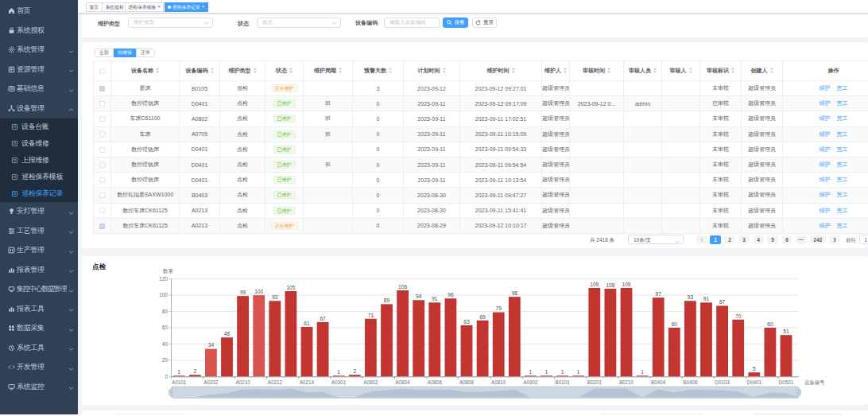 The width and height of the screenshot is (868, 416). Describe the element at coordinates (531, 382) in the screenshot. I see `svg-text: A0902` at that location.